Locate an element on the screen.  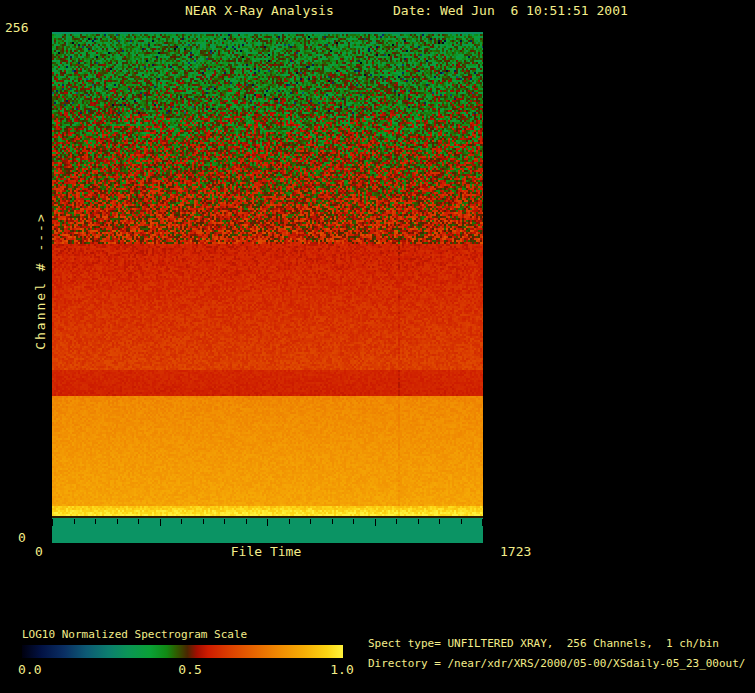
app-title: NEAR X-Ray Analysis is located at coordinates (260, 10).